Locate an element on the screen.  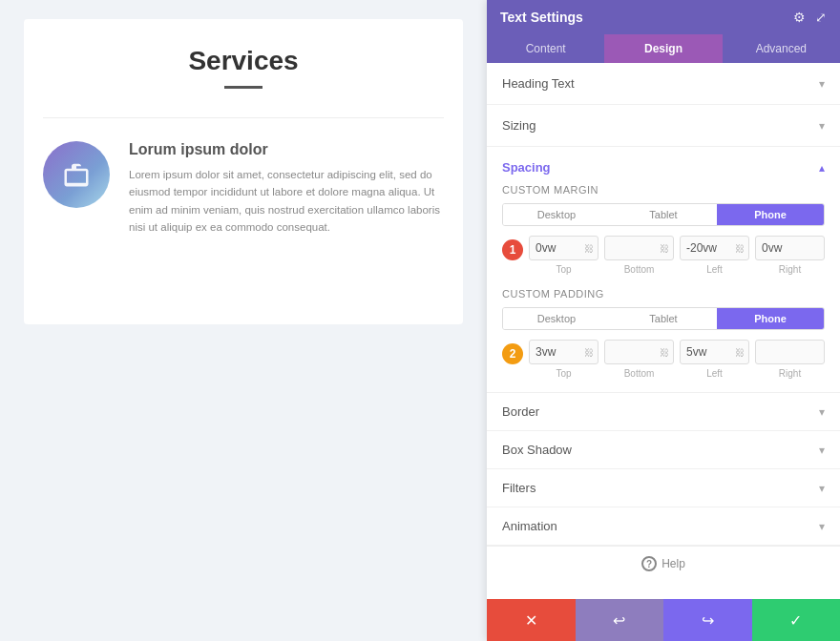
margin-bottom-link-icon: ⛓ is located at coordinates (664, 248).